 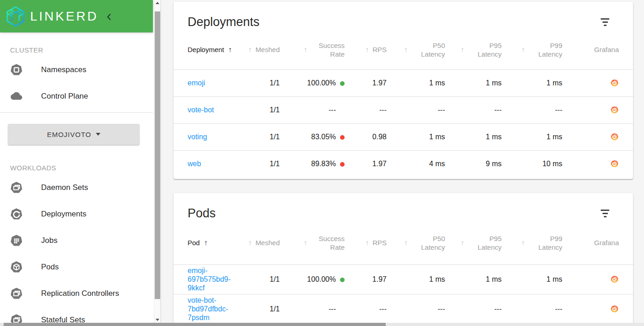 I want to click on sidebar-item-deployments: Deployments, so click(x=80, y=214).